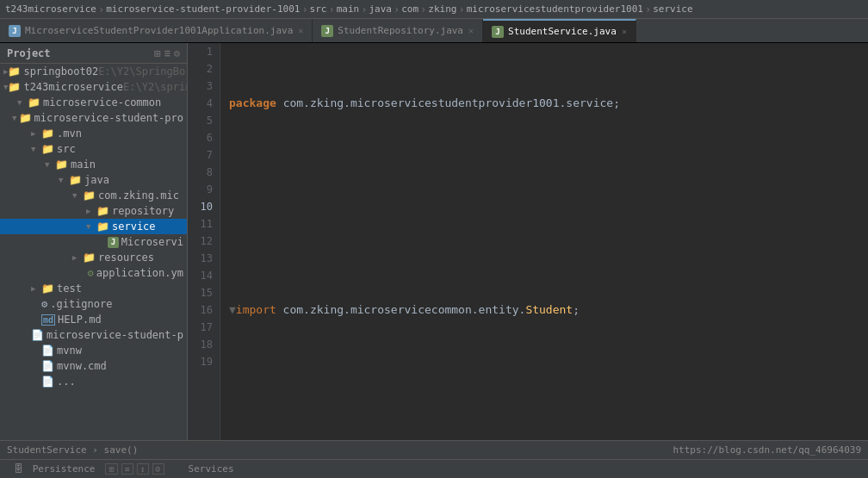  What do you see at coordinates (93, 227) in the screenshot?
I see `tree-item-service: ▼ 📁 service` at bounding box center [93, 227].